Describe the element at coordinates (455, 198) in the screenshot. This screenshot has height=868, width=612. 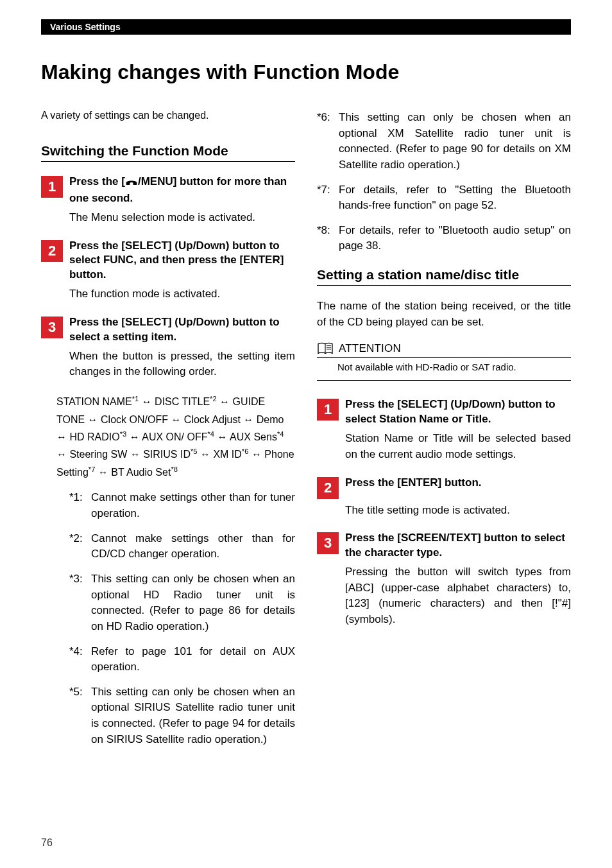
I see `footnote-text: For details, refer to "Setting the Bluet…` at that location.